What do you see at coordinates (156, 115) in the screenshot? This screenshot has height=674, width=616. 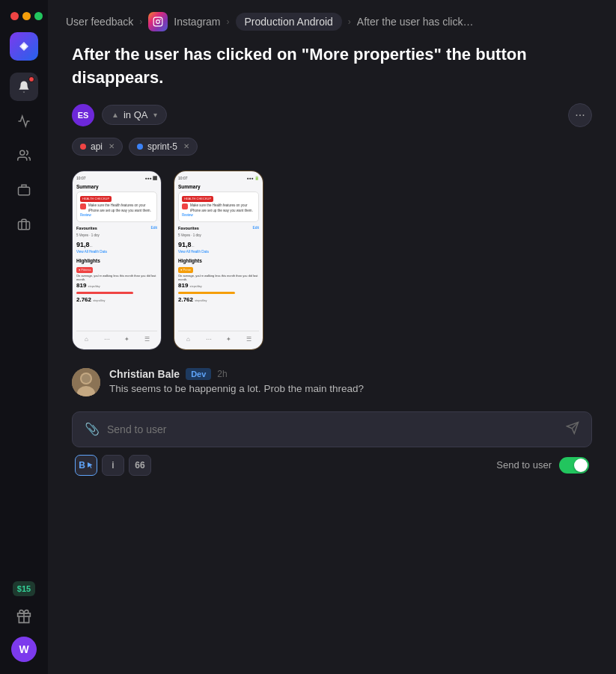 I see `chevron-down-icon: ▾` at bounding box center [156, 115].